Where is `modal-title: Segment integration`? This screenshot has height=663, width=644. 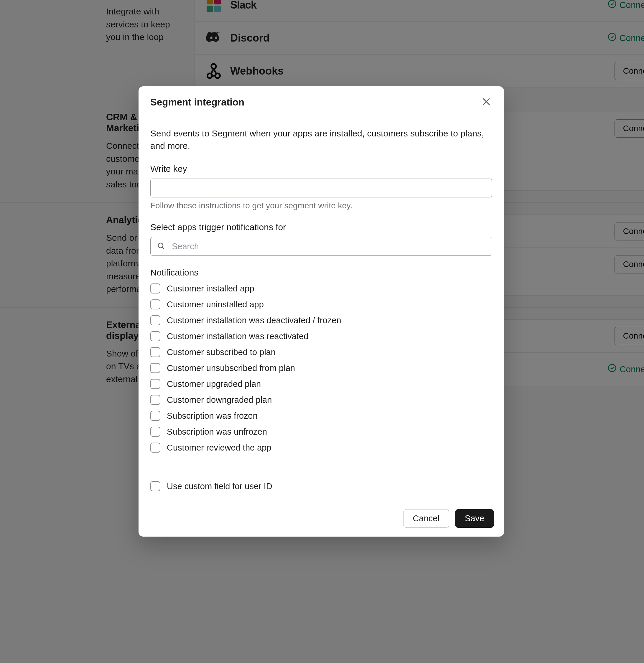
modal-title: Segment integration is located at coordinates (197, 102).